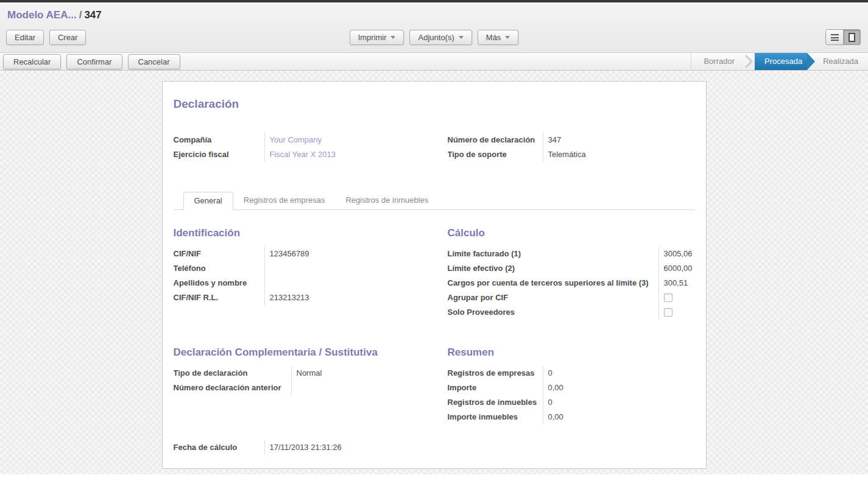  I want to click on field-label-importe: Importe, so click(495, 388).